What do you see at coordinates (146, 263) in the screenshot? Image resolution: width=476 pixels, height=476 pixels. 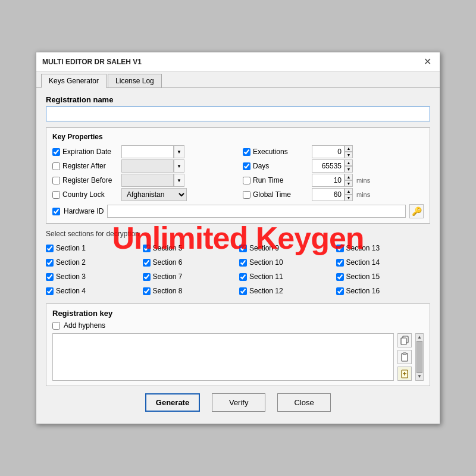 I see `section-6-checkbox` at bounding box center [146, 263].